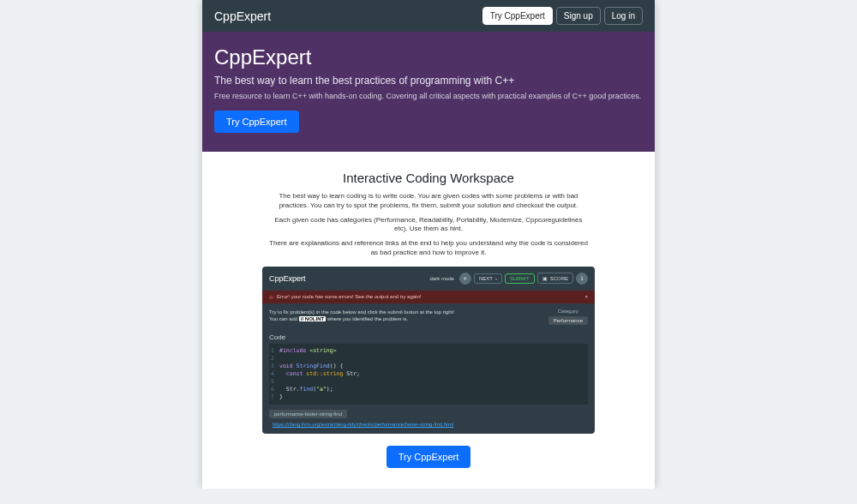 The height and width of the screenshot is (504, 857). What do you see at coordinates (428, 374) in the screenshot?
I see `code-line: 4 const std::string Str;` at bounding box center [428, 374].